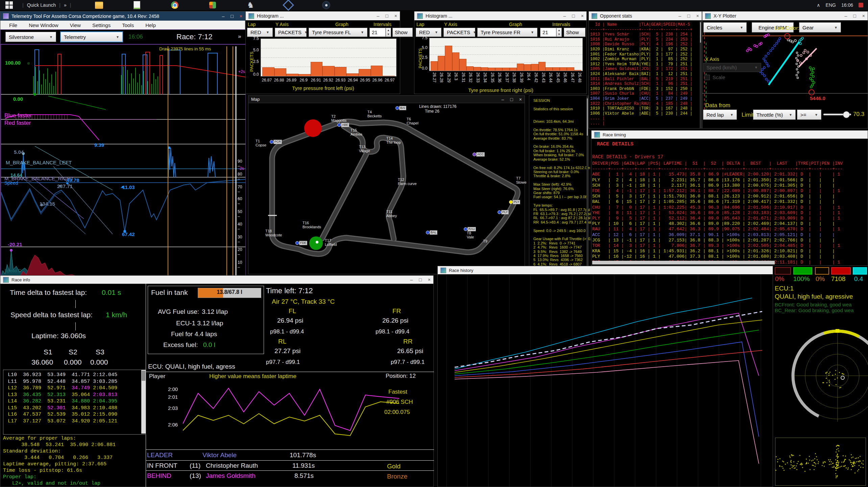  I want to click on darkhorse-app-icon: ♞, so click(250, 5).